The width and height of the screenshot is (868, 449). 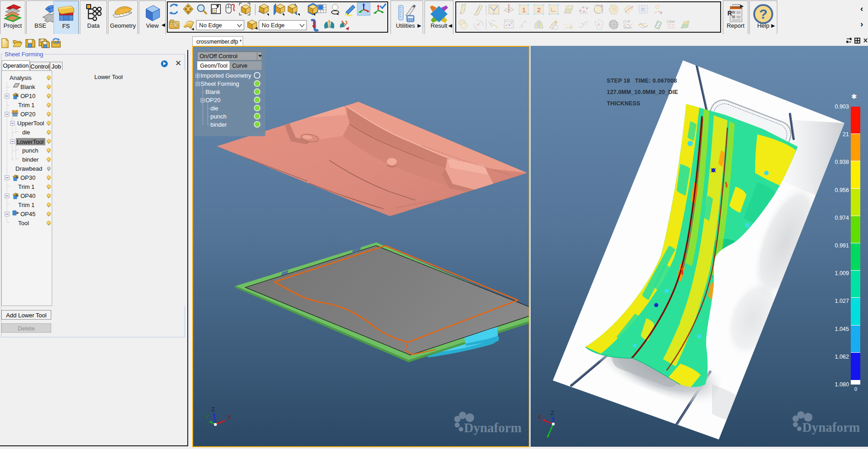 I want to click on svg-text: Analysis, so click(x=21, y=78).